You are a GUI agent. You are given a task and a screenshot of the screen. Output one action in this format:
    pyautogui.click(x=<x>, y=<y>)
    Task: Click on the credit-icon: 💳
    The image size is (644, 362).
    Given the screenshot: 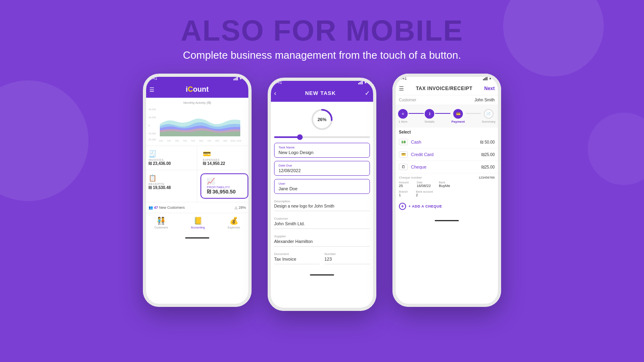 What is the action you would take?
    pyautogui.click(x=403, y=154)
    